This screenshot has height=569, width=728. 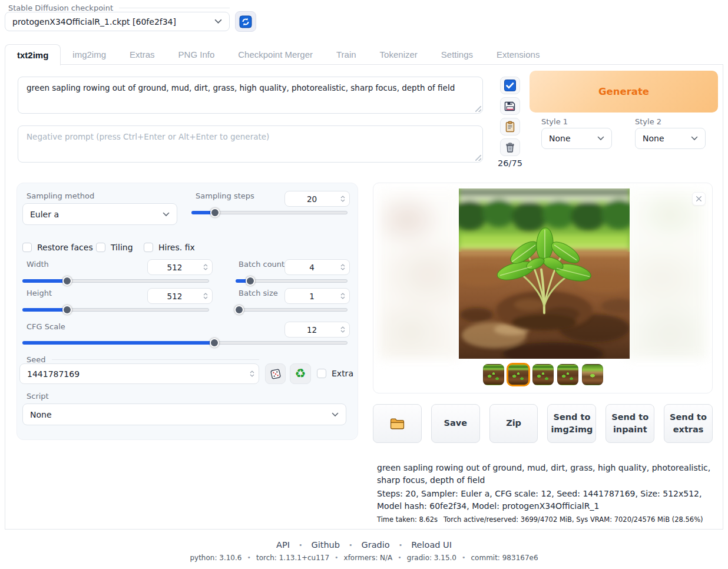 What do you see at coordinates (630, 424) in the screenshot?
I see `send-to-inpaint-button: Send to inpaint` at bounding box center [630, 424].